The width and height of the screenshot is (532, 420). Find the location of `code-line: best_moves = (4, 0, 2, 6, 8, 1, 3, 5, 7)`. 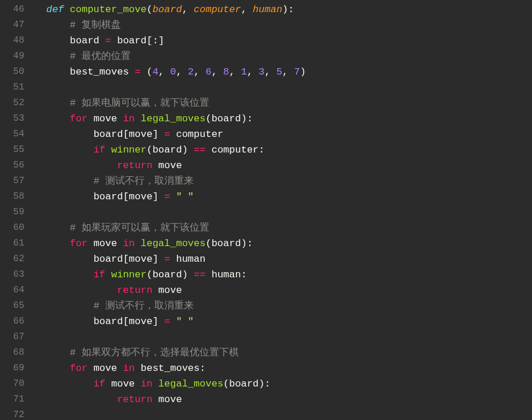

code-line: best_moves = (4, 0, 2, 6, 8, 1, 3, 5, 7) is located at coordinates (289, 72).